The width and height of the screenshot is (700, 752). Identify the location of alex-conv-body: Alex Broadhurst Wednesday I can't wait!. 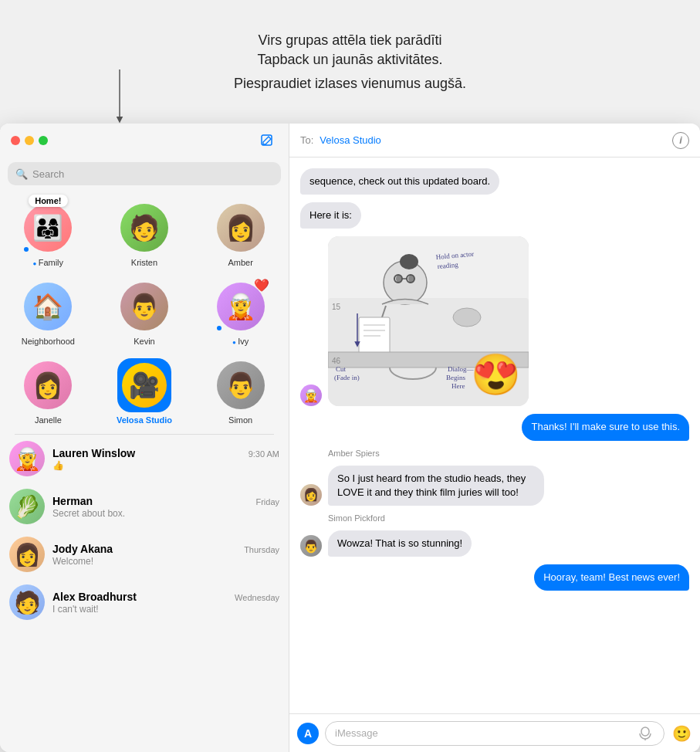
(166, 602).